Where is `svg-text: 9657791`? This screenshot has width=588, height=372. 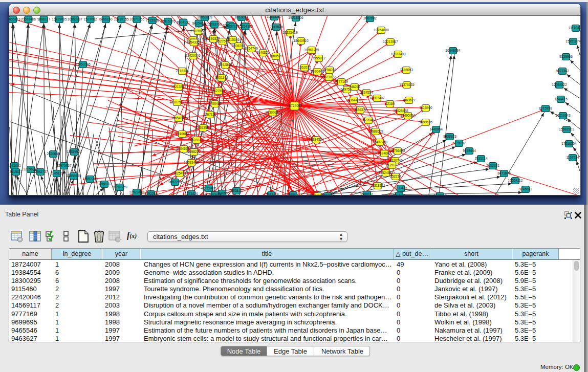
svg-text: 9657791 is located at coordinates (175, 182).